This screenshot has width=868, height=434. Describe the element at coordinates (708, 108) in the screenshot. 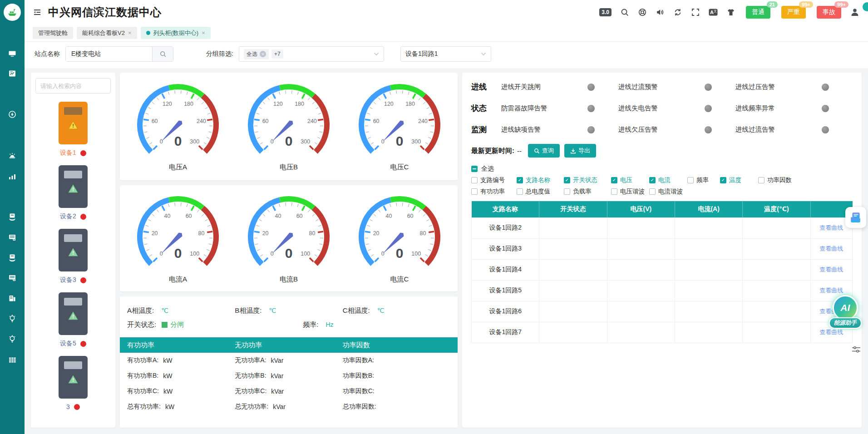

I see `alarm-status-dot` at that location.